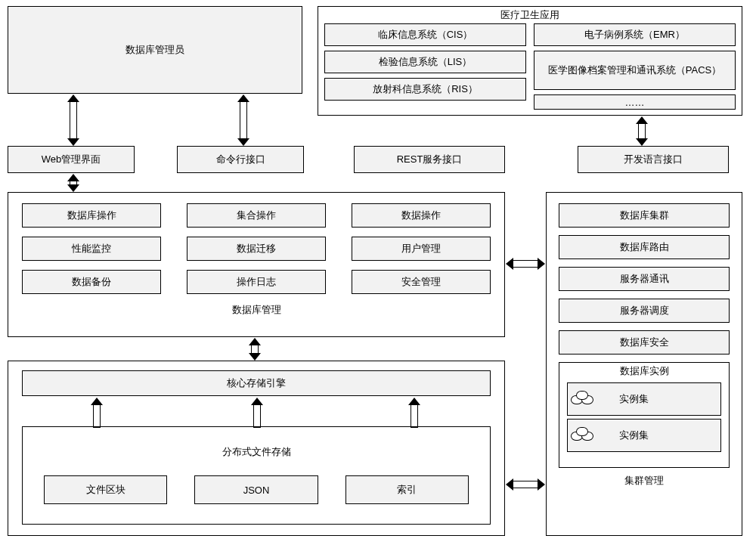  Describe the element at coordinates (243, 120) in the screenshot. I see `arrow-dba-cli` at that location.